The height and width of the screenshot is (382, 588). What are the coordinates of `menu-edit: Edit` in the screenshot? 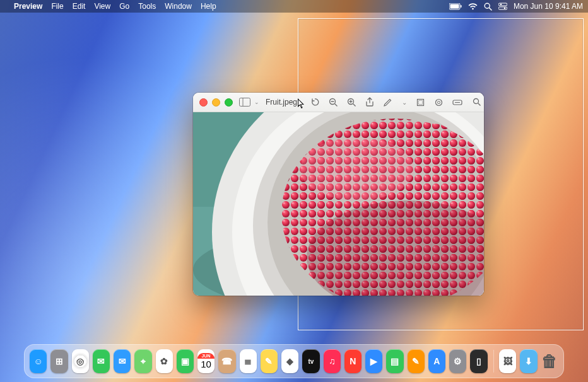 It's located at (79, 6).